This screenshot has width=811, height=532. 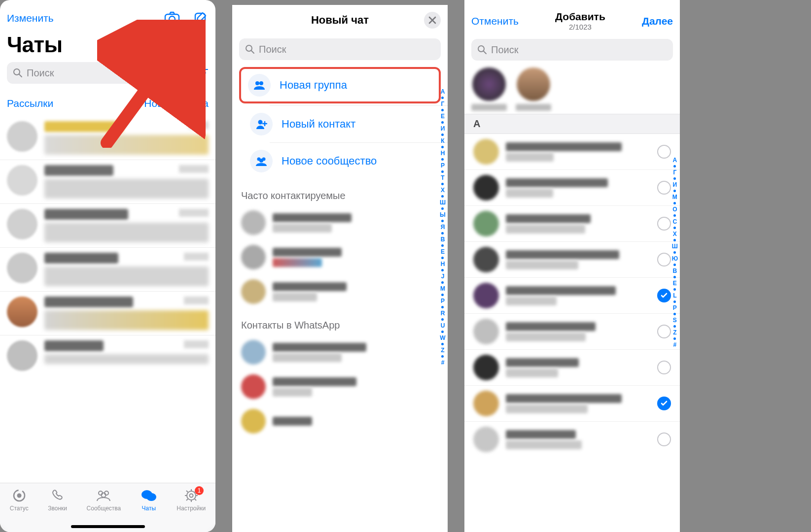 What do you see at coordinates (432, 20) in the screenshot?
I see `close-icon` at bounding box center [432, 20].